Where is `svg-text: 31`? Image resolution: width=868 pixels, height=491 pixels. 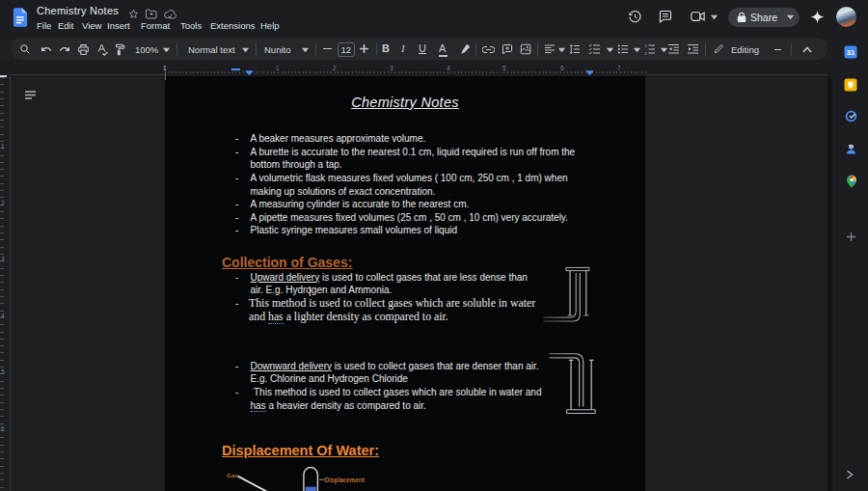
svg-text: 31 is located at coordinates (851, 52).